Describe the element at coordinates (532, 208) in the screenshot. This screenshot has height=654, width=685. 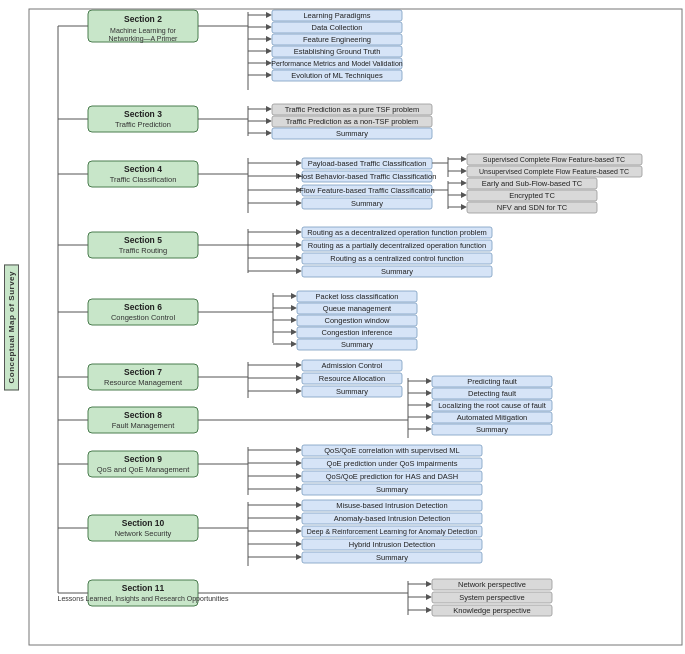
I see `svg-text: NFV and SDN for TC` at that location.